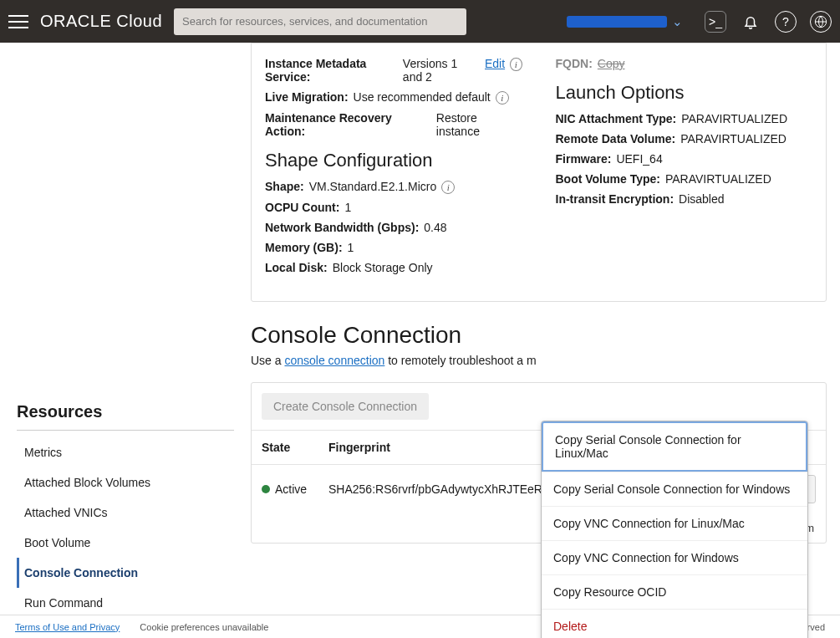 This screenshot has height=638, width=840. Describe the element at coordinates (101, 22) in the screenshot. I see `brand-logo: ORACLE Cloud` at that location.